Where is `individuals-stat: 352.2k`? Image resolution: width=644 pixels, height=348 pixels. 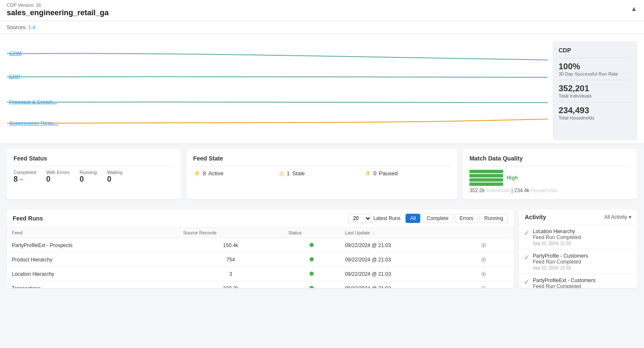 individuals-stat: 352.2k is located at coordinates (477, 190).